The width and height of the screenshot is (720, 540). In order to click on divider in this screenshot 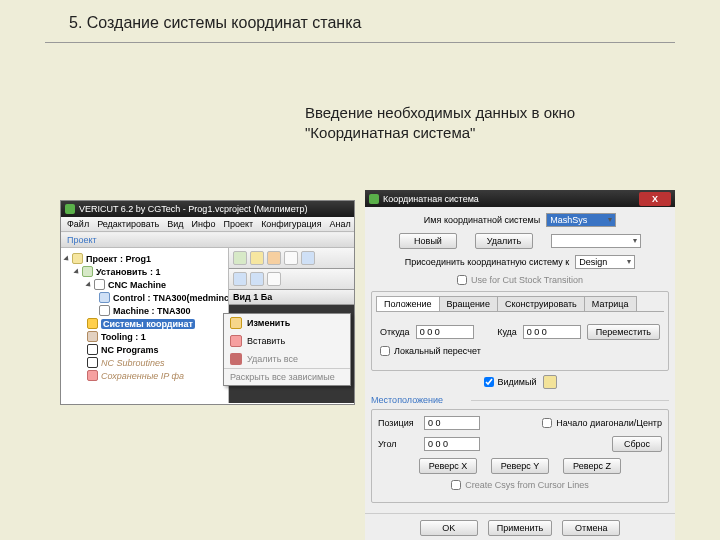, I will do `click(360, 42)`.